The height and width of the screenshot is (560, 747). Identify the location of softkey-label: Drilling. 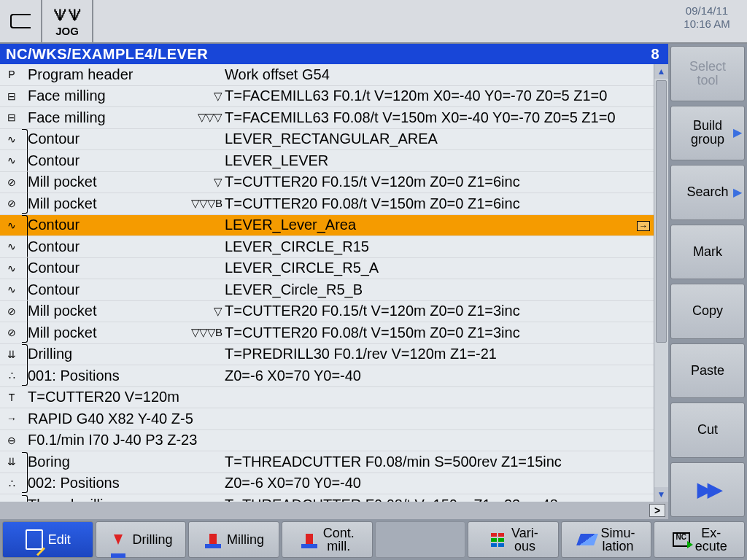
(152, 540).